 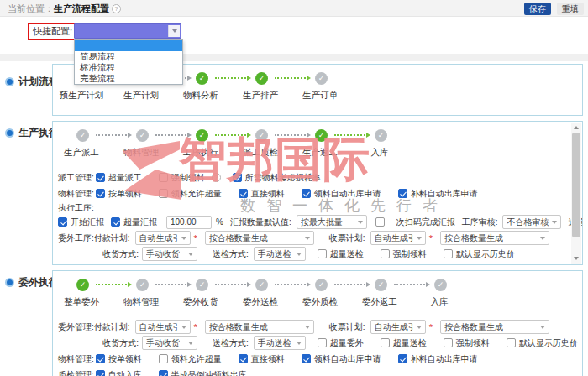 What do you see at coordinates (128, 31) in the screenshot?
I see `quick-config-select` at bounding box center [128, 31].